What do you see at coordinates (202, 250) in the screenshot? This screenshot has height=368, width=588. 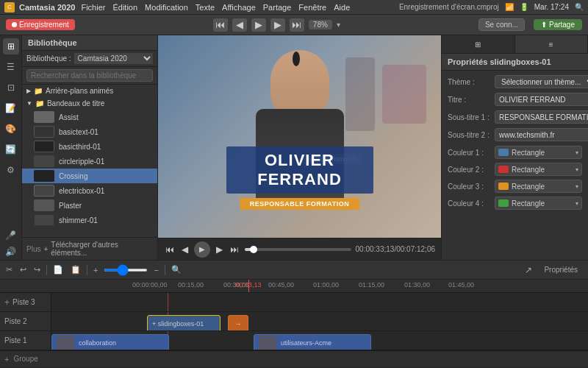 I see `play-pause-button: ▶` at bounding box center [202, 250].